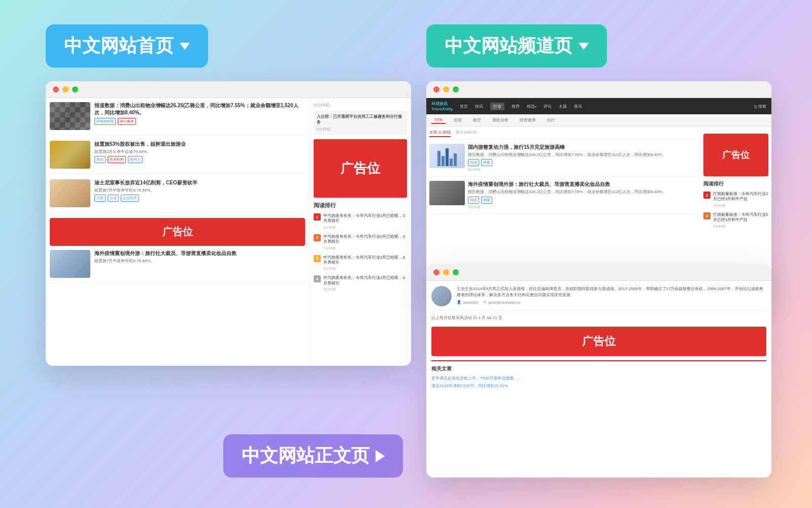 This screenshot has height=508, width=812. Describe the element at coordinates (459, 302) in the screenshot. I see `user-icon: 👤` at that location.